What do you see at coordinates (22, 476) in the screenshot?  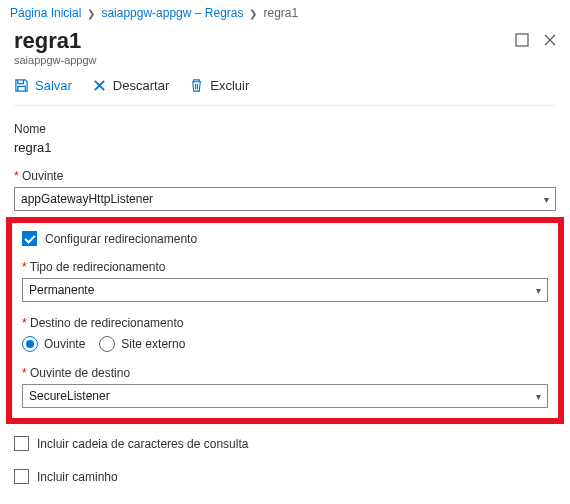 I see `include-path-checkbox` at bounding box center [22, 476].